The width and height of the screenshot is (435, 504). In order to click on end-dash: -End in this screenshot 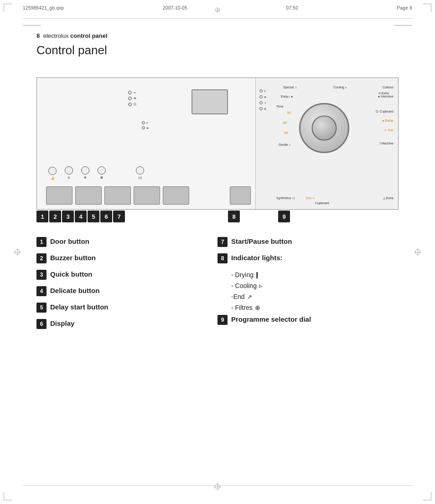, I will do `click(238, 297)`.